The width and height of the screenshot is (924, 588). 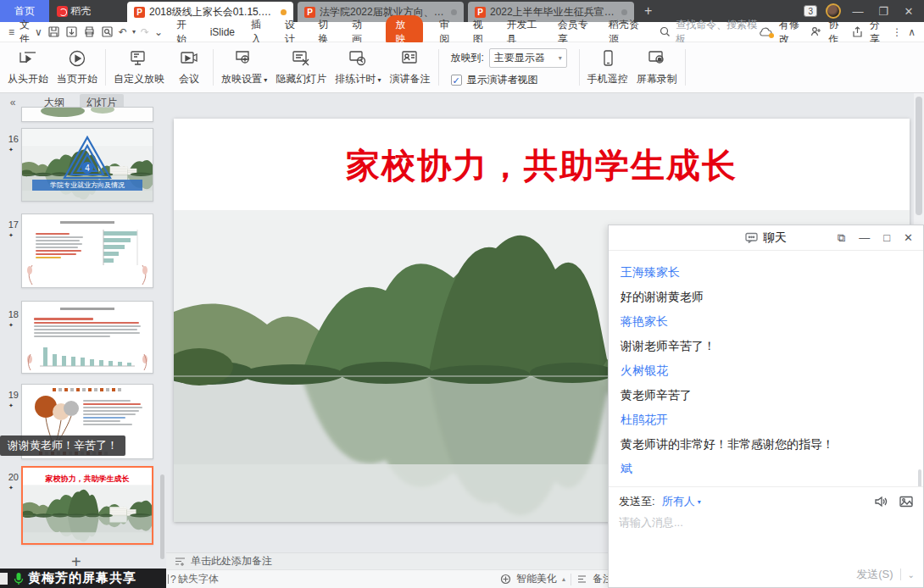 What do you see at coordinates (134, 32) in the screenshot?
I see `undo-dropdown-icon: ▾` at bounding box center [134, 32].